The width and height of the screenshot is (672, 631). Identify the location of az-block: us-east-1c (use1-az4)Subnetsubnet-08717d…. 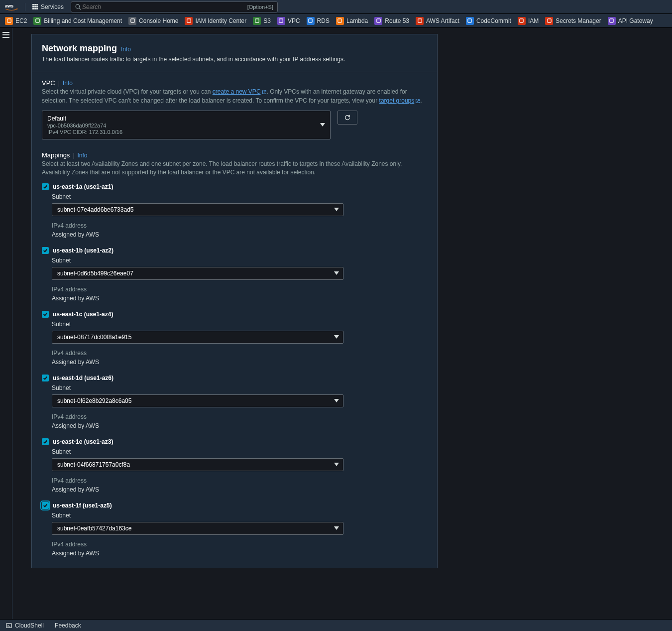
(234, 338).